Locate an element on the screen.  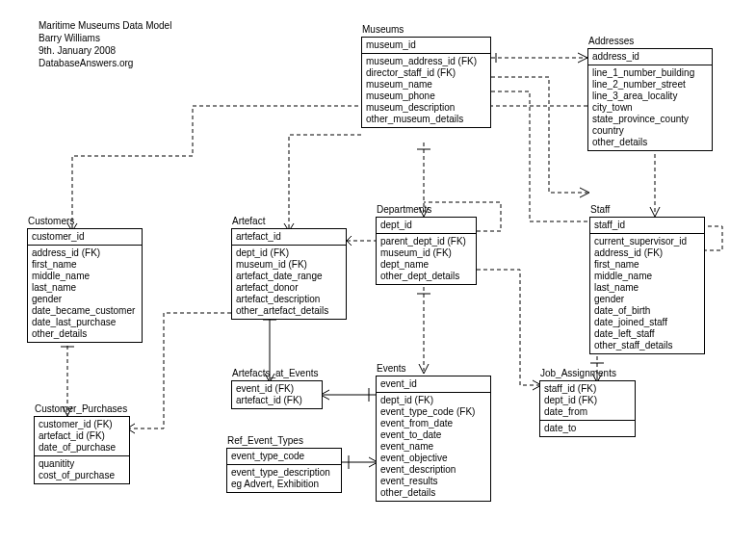
entity-addresses: Addresses address_id line_1_number_build… is located at coordinates (650, 100).